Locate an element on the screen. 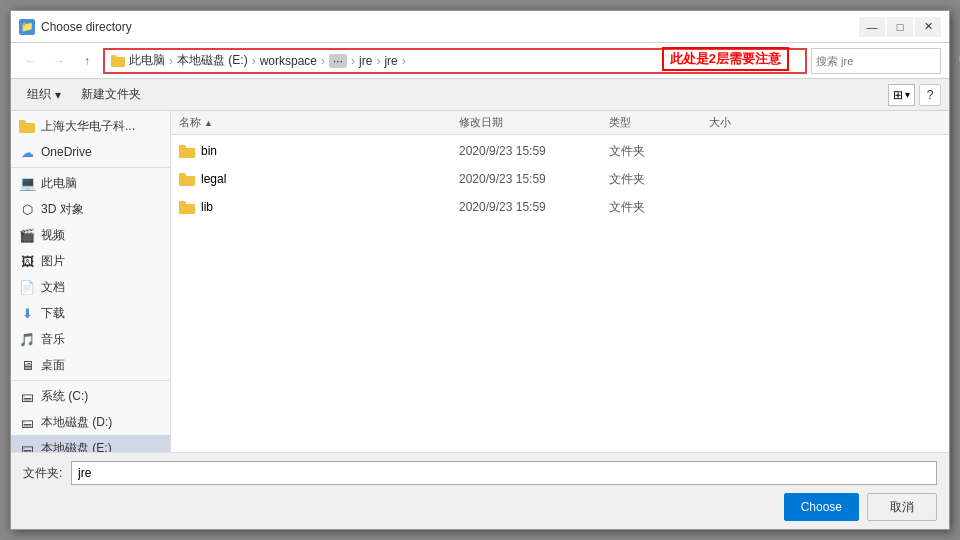  sidebar-label-onedrive: OneDrive is located at coordinates (66, 152).